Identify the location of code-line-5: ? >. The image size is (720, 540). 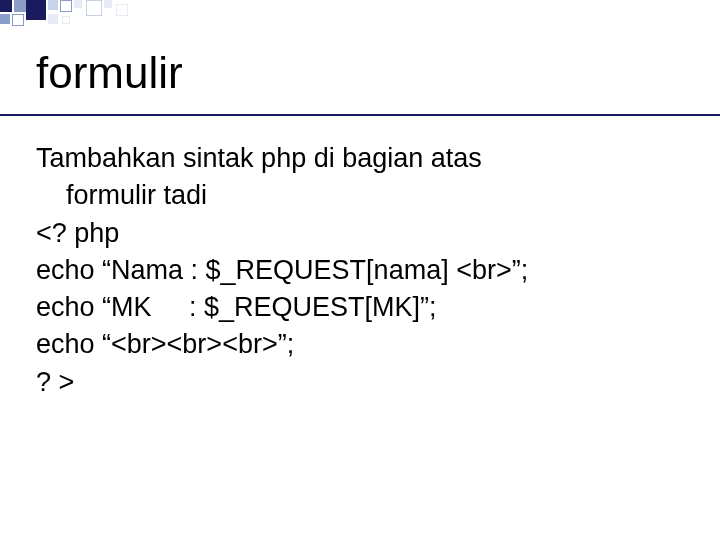
(360, 382).